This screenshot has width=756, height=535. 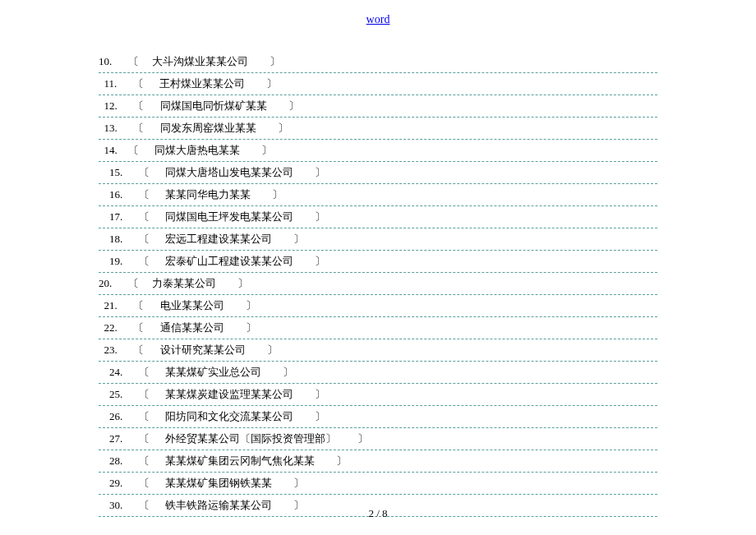 I want to click on row-name: 同煤国电王坪发电某某公司, so click(x=229, y=217).